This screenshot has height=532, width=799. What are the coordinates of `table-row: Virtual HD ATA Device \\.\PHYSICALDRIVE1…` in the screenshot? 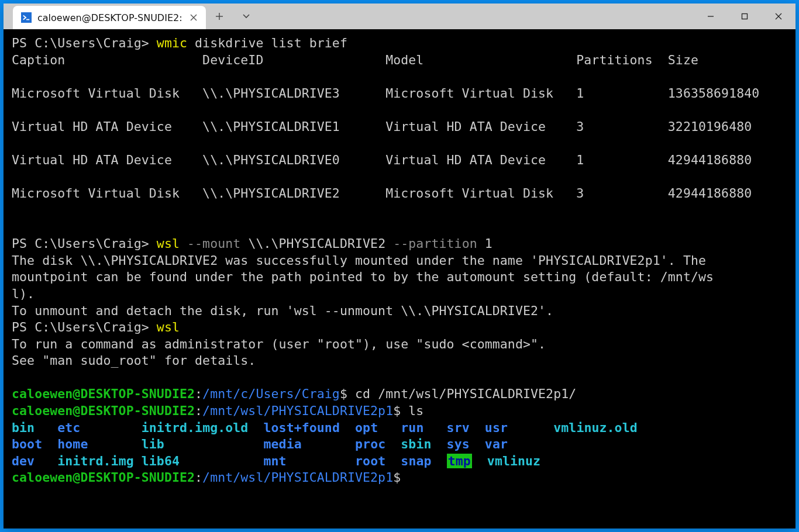 It's located at (399, 127).